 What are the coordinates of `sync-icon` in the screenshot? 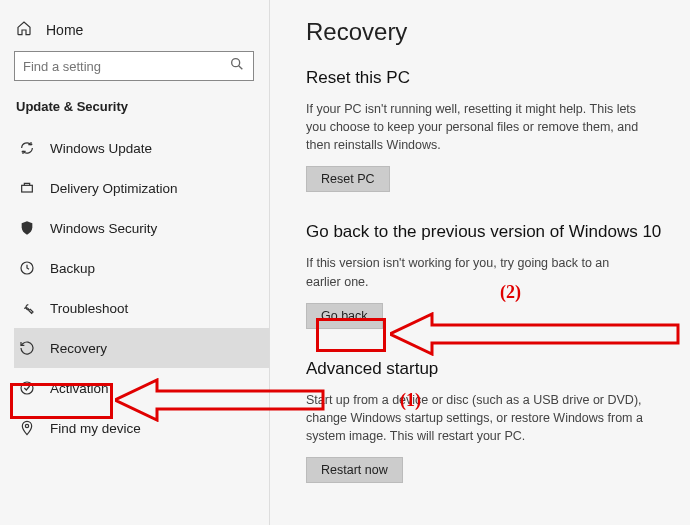 It's located at (27, 148).